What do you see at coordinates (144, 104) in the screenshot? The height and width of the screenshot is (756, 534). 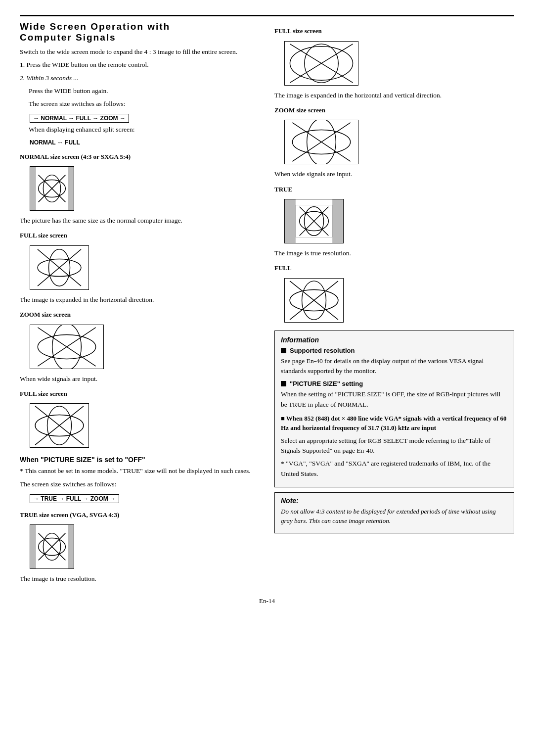 I see `step2c: The screen size switches as follows:` at bounding box center [144, 104].